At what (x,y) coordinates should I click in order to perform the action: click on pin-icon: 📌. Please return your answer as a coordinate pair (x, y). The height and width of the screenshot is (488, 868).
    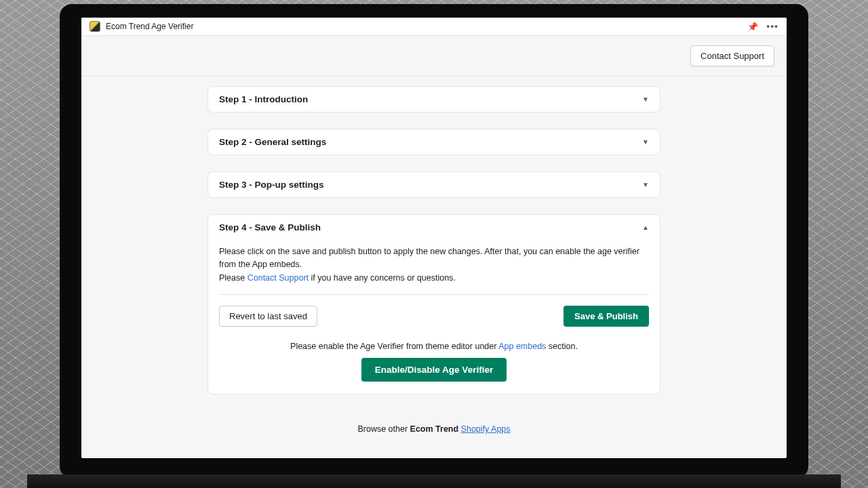
    Looking at the image, I should click on (753, 27).